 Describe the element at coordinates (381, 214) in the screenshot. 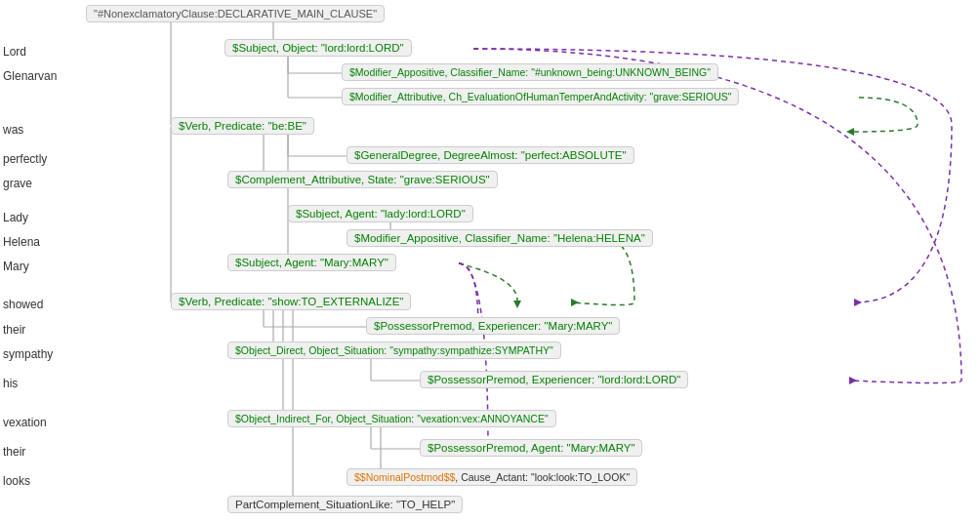

I see `node-subject-lady: $Subject, Agent: "lady:lord:LORD"` at that location.